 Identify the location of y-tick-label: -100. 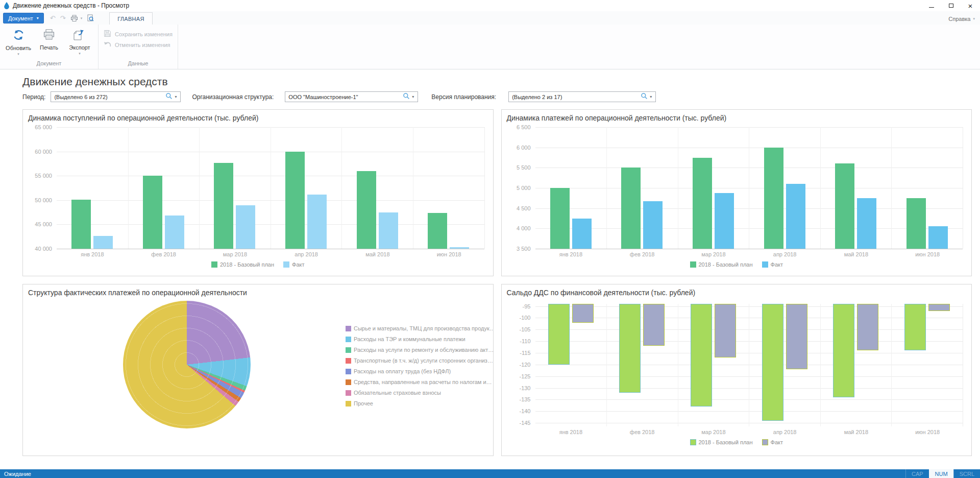
(519, 318).